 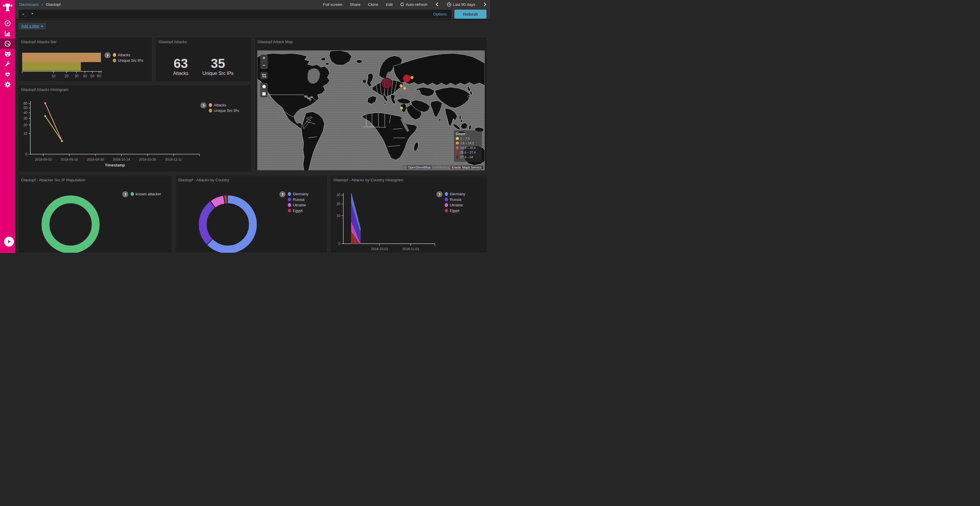 What do you see at coordinates (437, 5) in the screenshot?
I see `chevron-left-icon` at bounding box center [437, 5].